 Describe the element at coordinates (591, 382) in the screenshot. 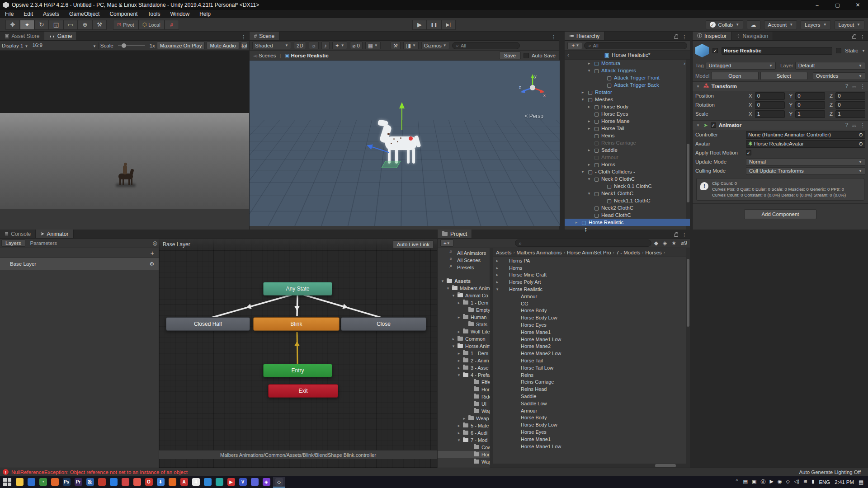

I see `asset-item: Reins Carriage` at that location.